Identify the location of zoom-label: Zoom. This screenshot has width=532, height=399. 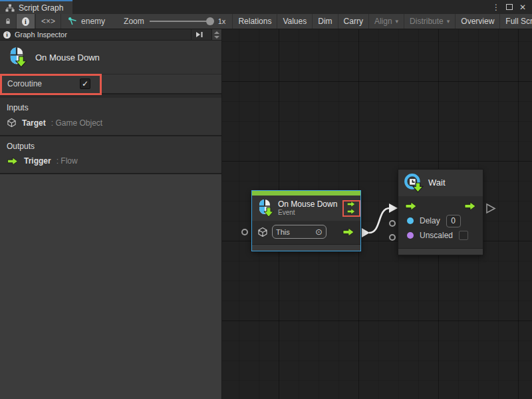
(134, 21).